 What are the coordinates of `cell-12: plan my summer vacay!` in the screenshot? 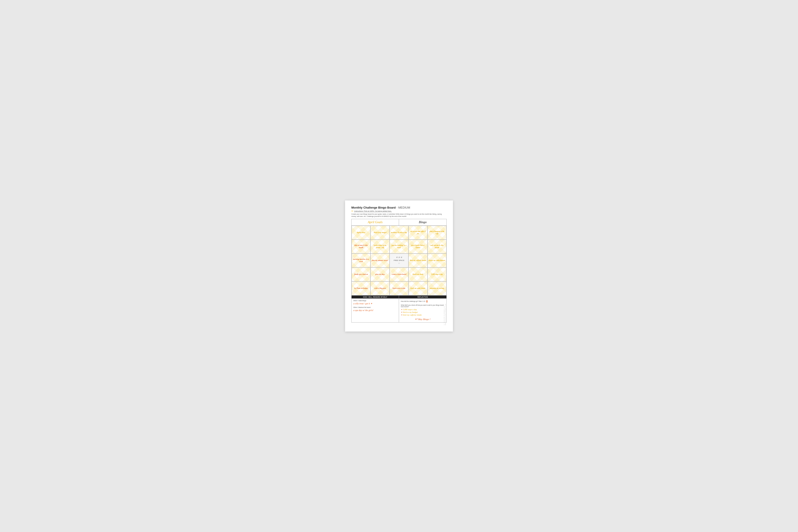 It's located at (380, 261).